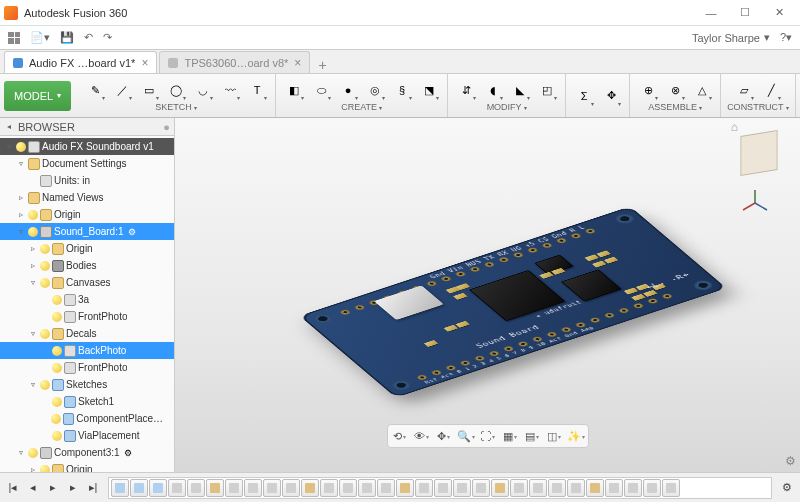  Describe the element at coordinates (786, 38) in the screenshot. I see `help-icon: ?▾` at that location.